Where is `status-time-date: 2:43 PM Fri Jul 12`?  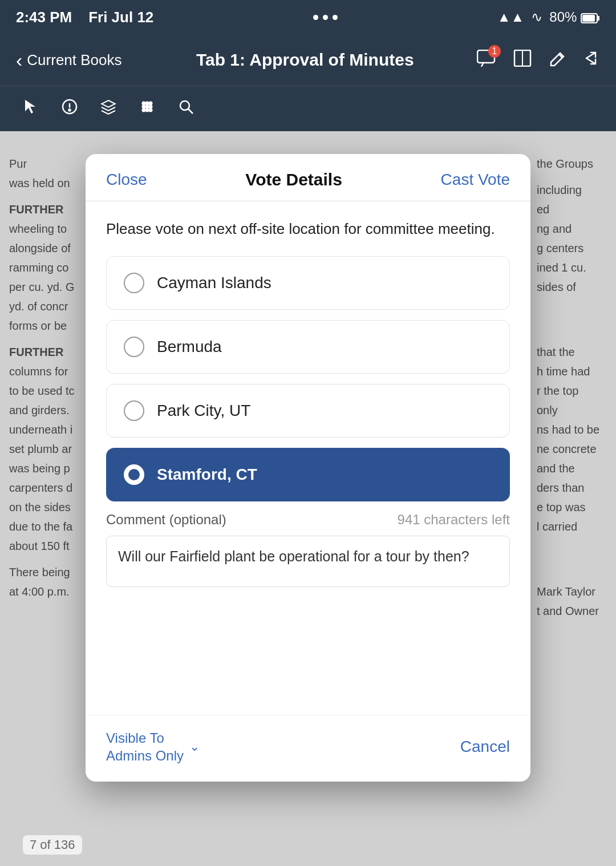 status-time-date: 2:43 PM Fri Jul 12 is located at coordinates (84, 17).